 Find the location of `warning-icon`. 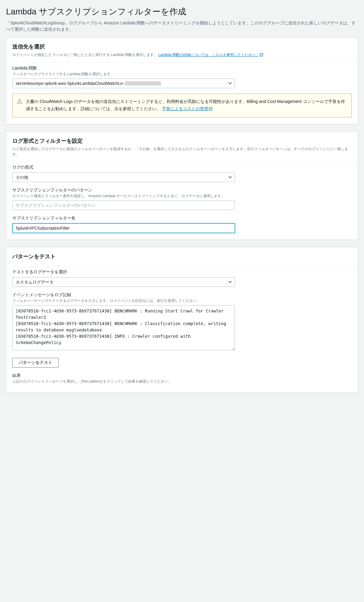

warning-icon is located at coordinates (20, 101).